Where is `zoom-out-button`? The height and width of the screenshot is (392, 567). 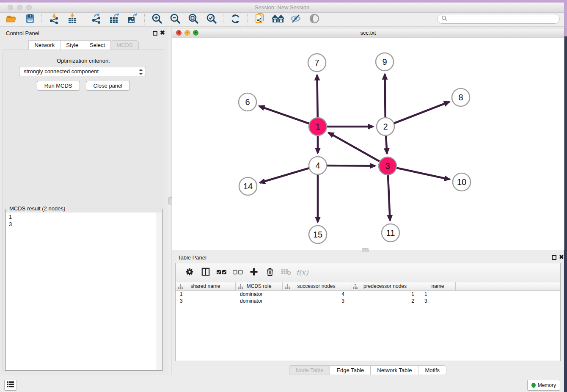 zoom-out-button is located at coordinates (175, 19).